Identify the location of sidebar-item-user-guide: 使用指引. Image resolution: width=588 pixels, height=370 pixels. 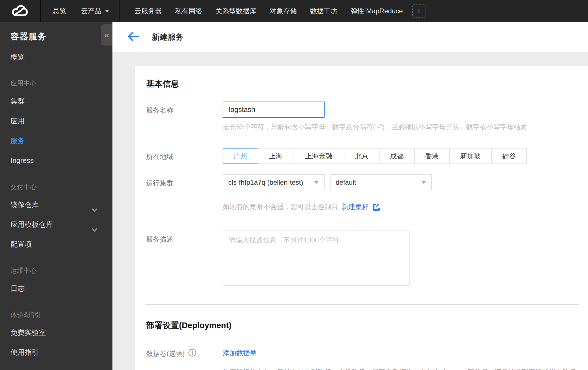
(56, 352).